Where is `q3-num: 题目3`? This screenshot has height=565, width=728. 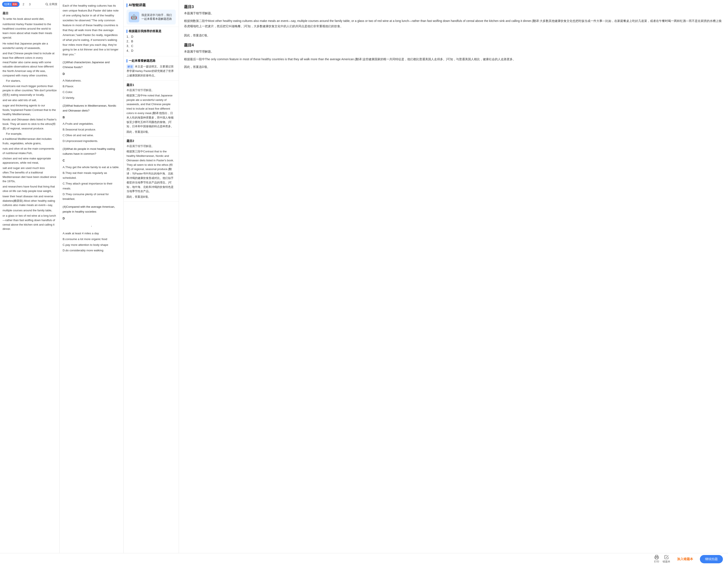
q3-num: 题目3 is located at coordinates (453, 7).